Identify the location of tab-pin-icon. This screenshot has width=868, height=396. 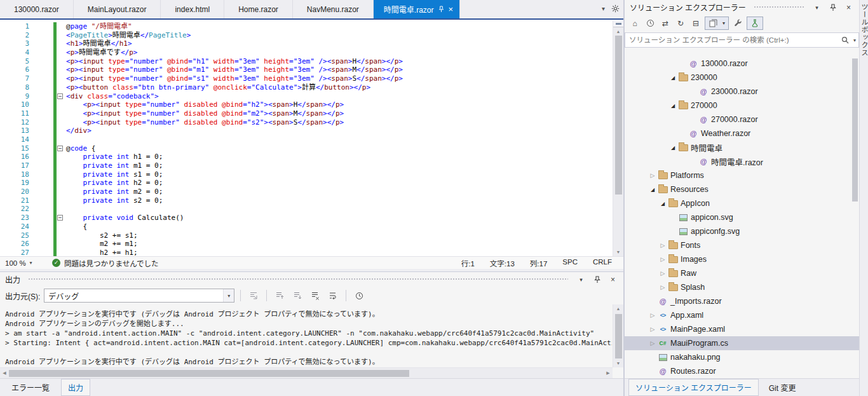
(441, 9).